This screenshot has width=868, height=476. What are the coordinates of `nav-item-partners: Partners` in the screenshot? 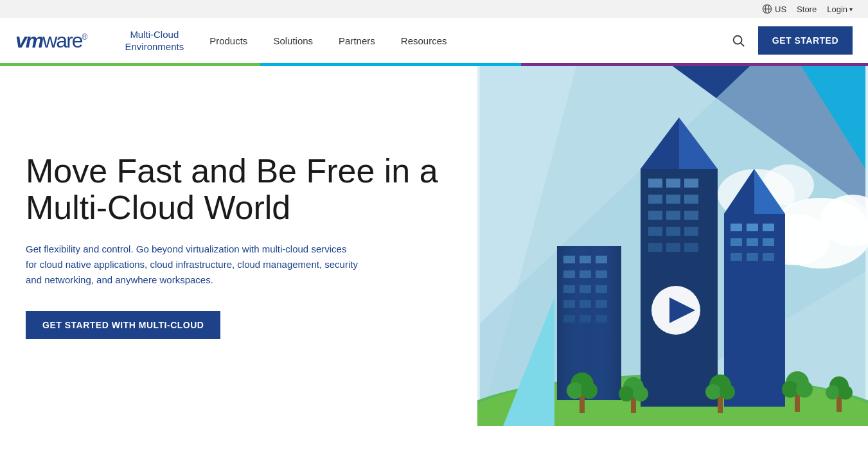 It's located at (357, 40).